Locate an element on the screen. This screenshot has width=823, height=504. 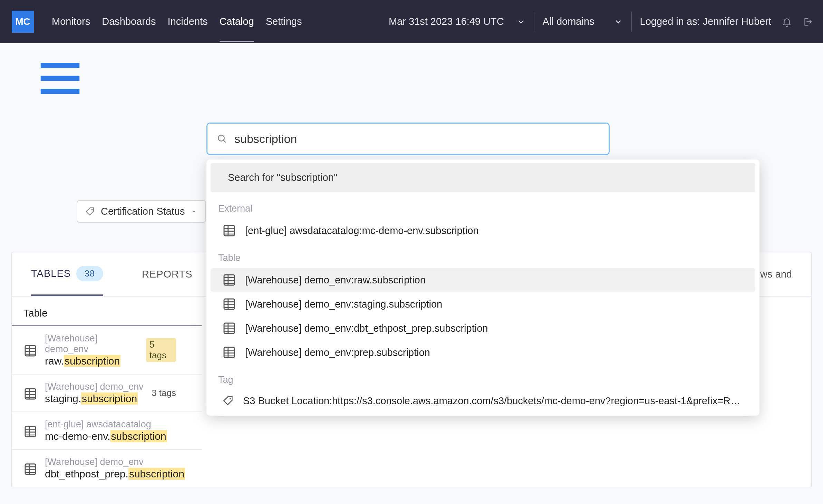
autocomplete-item-label: [Warehouse] demo_env:raw.subscription is located at coordinates (336, 280).